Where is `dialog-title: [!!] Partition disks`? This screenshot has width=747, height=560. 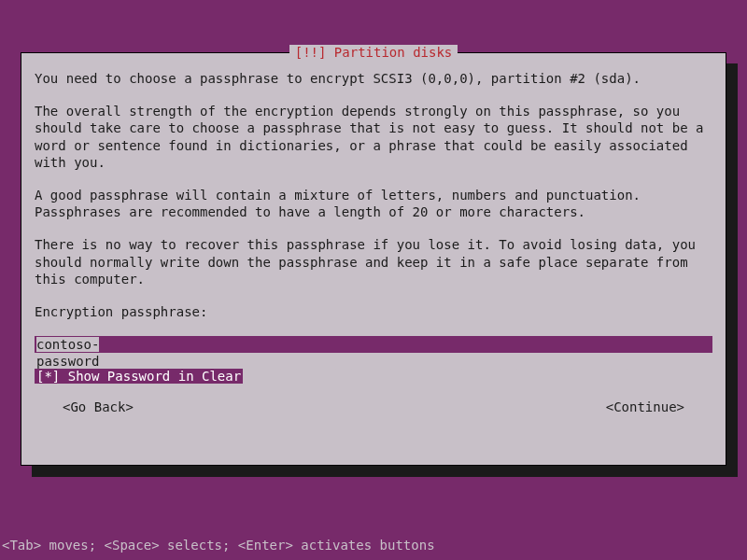
dialog-title: [!!] Partition disks is located at coordinates (374, 52).